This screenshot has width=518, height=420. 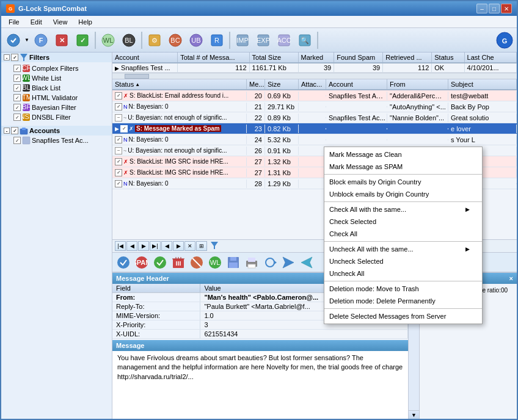 I want to click on toolbar-drop-btn: ▼, so click(x=27, y=40).